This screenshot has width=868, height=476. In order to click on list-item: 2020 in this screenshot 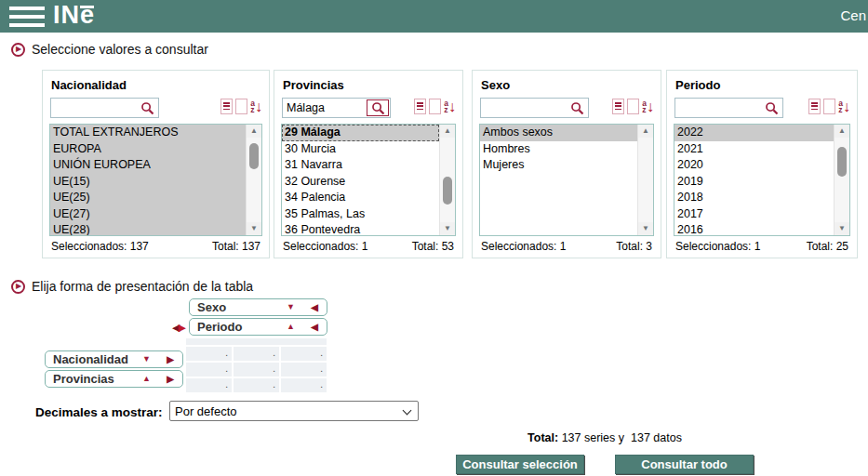, I will do `click(754, 165)`.